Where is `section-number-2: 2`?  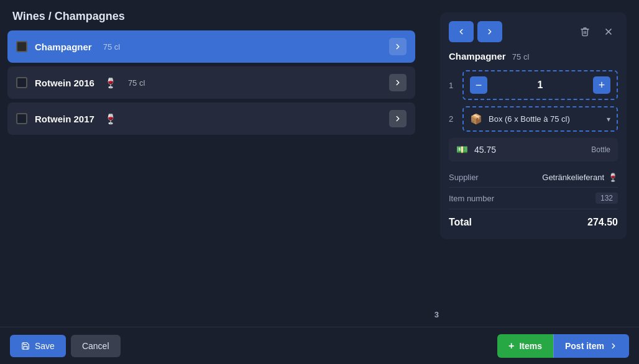
section-number-2: 2 is located at coordinates (456, 119).